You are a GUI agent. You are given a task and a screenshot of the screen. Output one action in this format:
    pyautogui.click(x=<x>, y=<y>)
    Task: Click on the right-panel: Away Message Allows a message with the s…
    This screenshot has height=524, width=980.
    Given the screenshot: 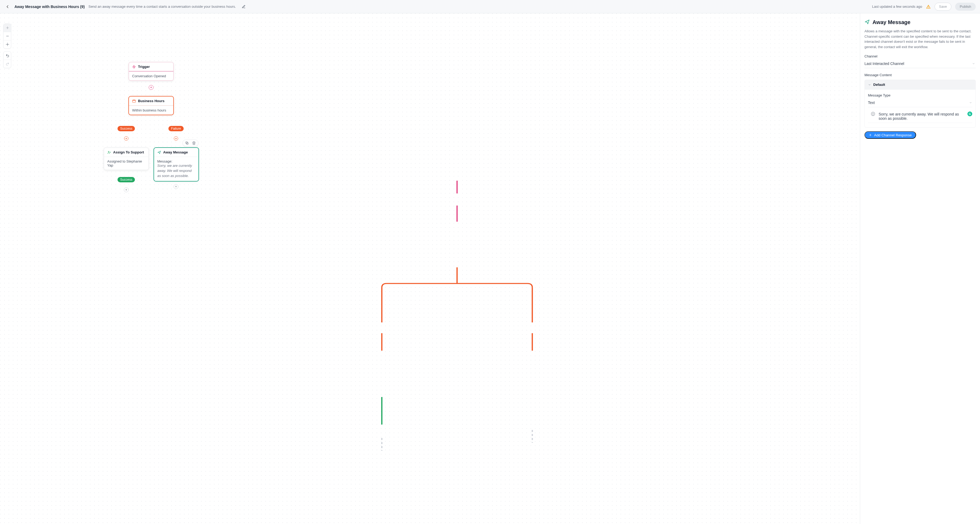 What is the action you would take?
    pyautogui.click(x=920, y=268)
    